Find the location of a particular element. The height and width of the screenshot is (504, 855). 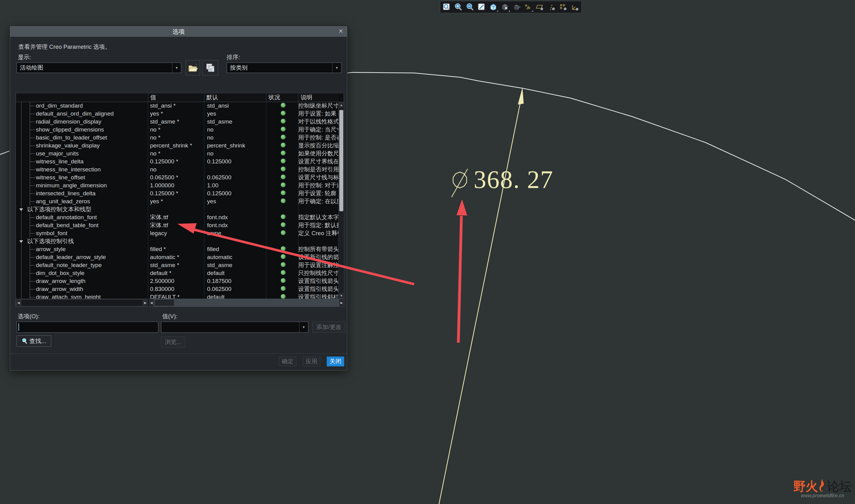

apply-button: 应用 is located at coordinates (311, 361).